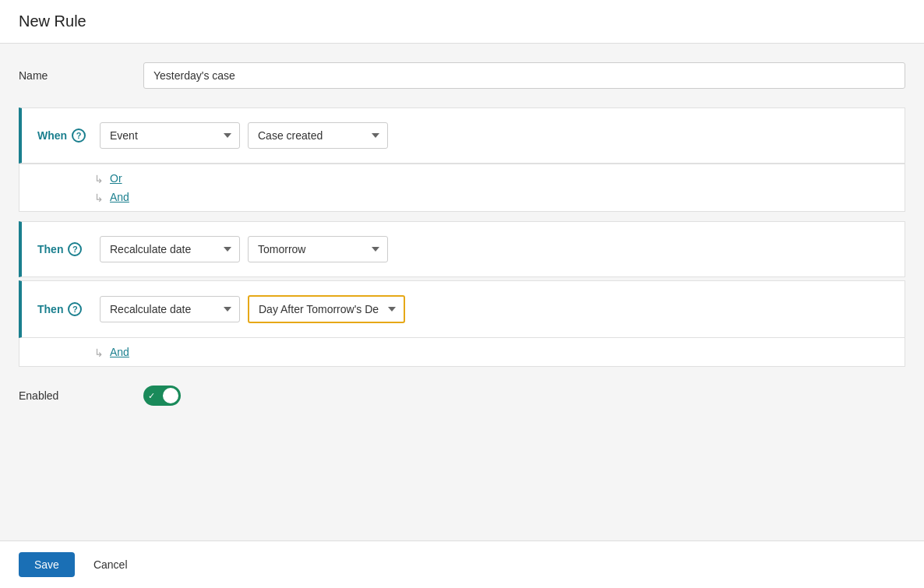 This screenshot has height=588, width=924. I want to click on when-connectors: Or And, so click(462, 188).